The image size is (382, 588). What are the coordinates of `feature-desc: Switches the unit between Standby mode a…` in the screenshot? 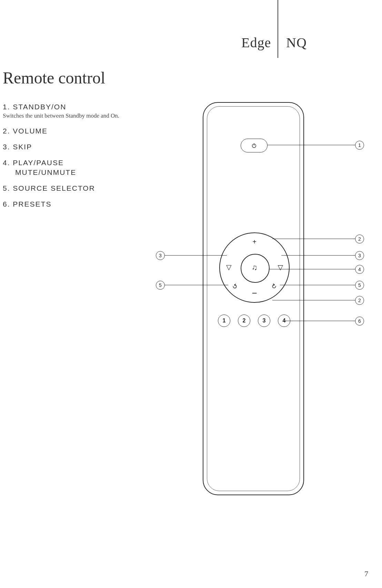 It's located at (77, 116).